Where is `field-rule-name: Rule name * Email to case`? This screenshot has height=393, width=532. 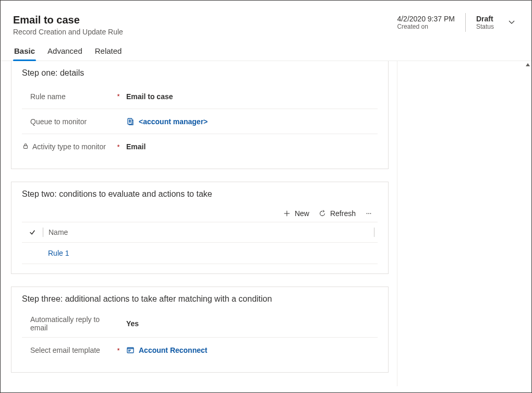 field-rule-name: Rule name * Email to case is located at coordinates (200, 97).